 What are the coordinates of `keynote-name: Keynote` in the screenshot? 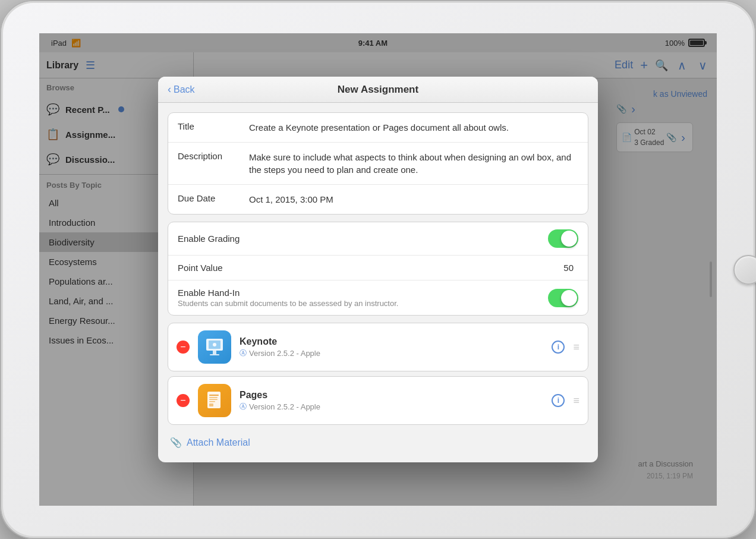 It's located at (391, 342).